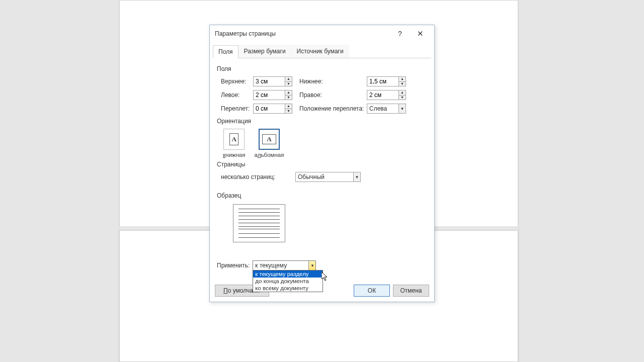  I want to click on orientation-portrait-button: A ккнижнаянижная, so click(234, 143).